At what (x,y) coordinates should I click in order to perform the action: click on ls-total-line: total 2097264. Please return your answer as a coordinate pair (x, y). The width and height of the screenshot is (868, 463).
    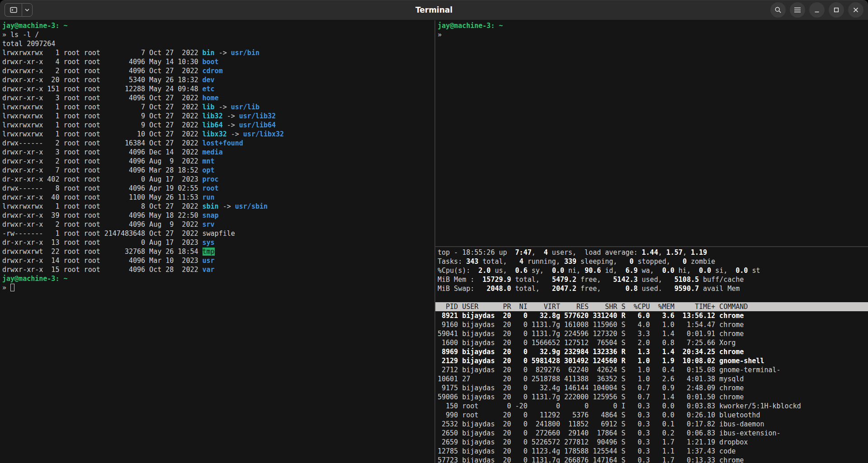
    Looking at the image, I should click on (217, 44).